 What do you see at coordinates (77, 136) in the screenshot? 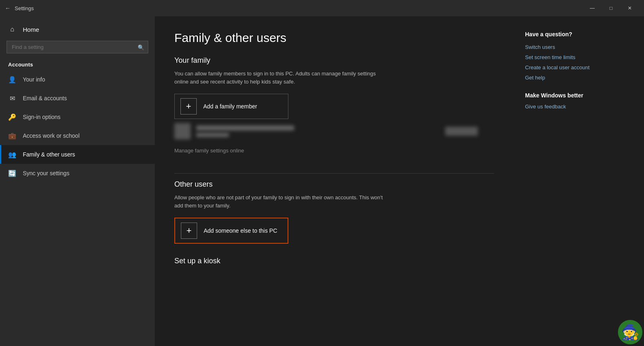
I see `sidebar-item-access-work-school: 💼 Access work or school` at bounding box center [77, 136].